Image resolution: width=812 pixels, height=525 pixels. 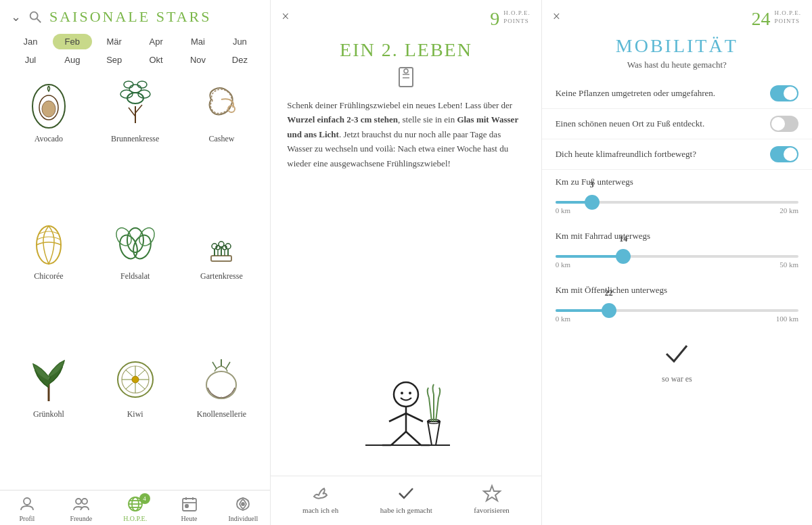 I want to click on hope-points-p2: 9 H.O.P.E.POINTS, so click(x=510, y=19).